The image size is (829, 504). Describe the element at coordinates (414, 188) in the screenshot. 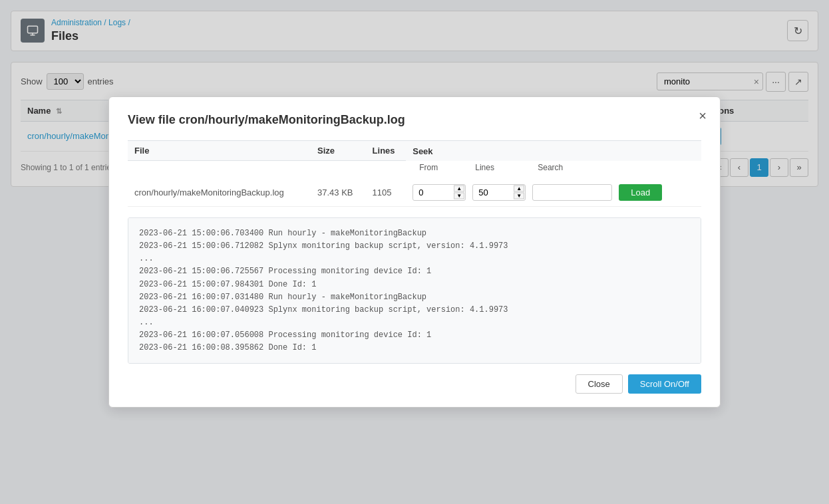

I see `modal-table-body: cron/hourly/makeMonitoringBackup.log 37.…` at that location.